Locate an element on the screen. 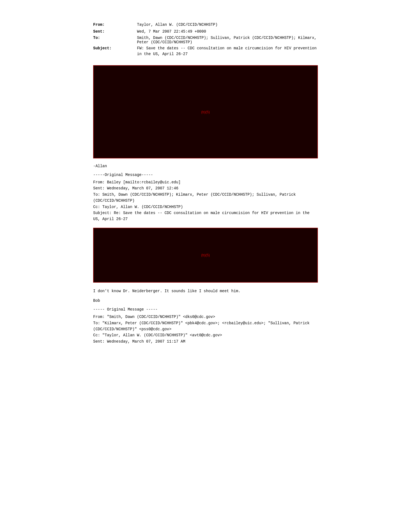  to-row: To: Smith, Dawn (CDC/CCID/NCHHSTP); Sull… is located at coordinates (206, 40).